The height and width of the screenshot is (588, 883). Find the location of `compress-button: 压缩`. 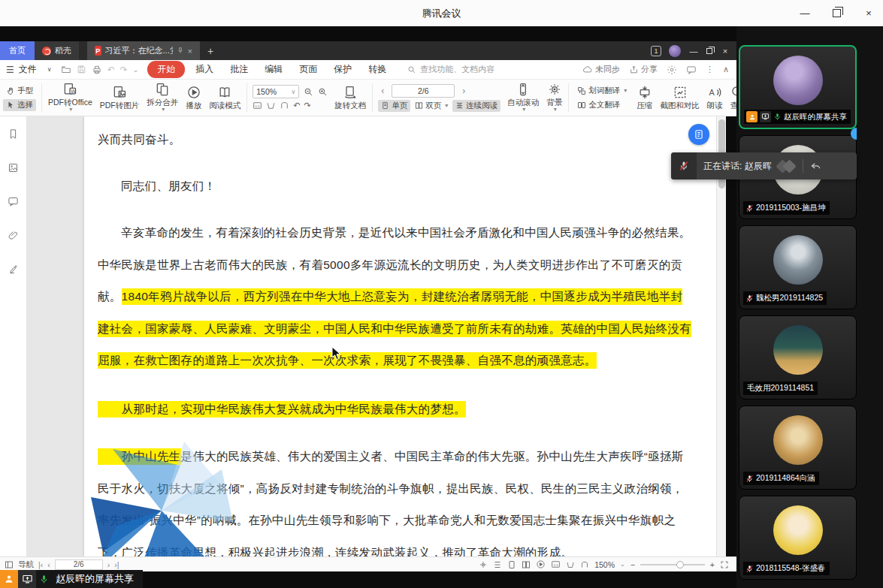

compress-button: 压缩 is located at coordinates (645, 98).